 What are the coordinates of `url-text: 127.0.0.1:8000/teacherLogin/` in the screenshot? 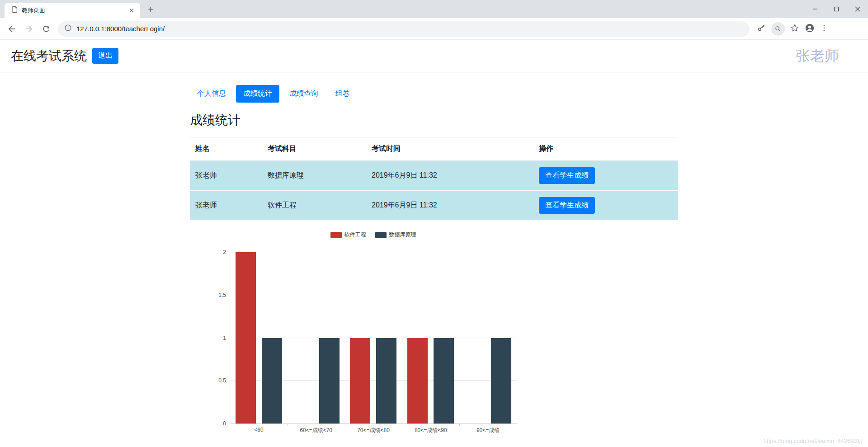 It's located at (120, 29).